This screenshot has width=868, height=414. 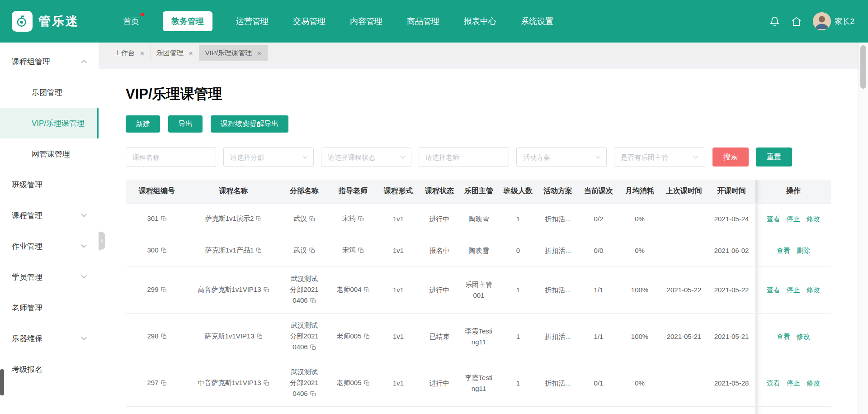 I want to click on action-button-row: 新建导出课程续费提醒导出, so click(x=478, y=124).